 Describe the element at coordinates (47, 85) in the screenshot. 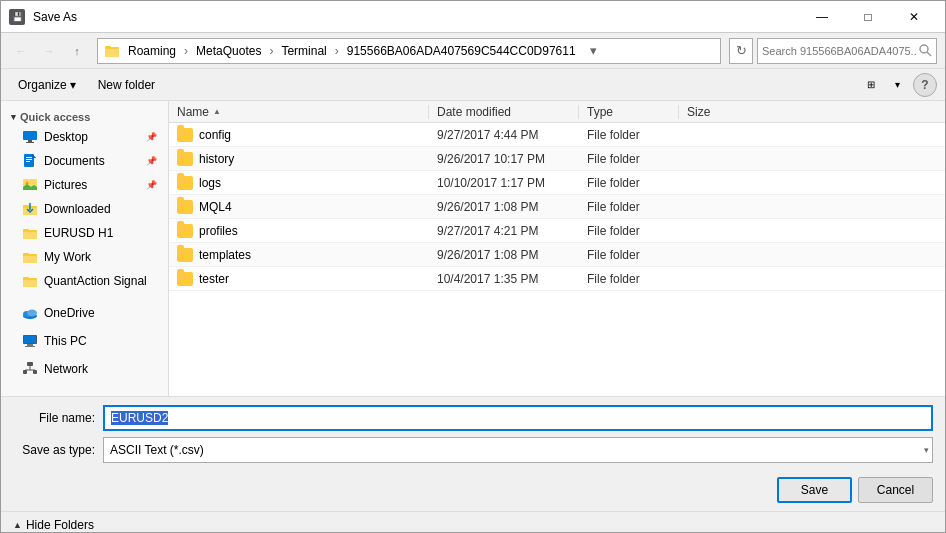

I see `organize-button: Organize ▾` at that location.